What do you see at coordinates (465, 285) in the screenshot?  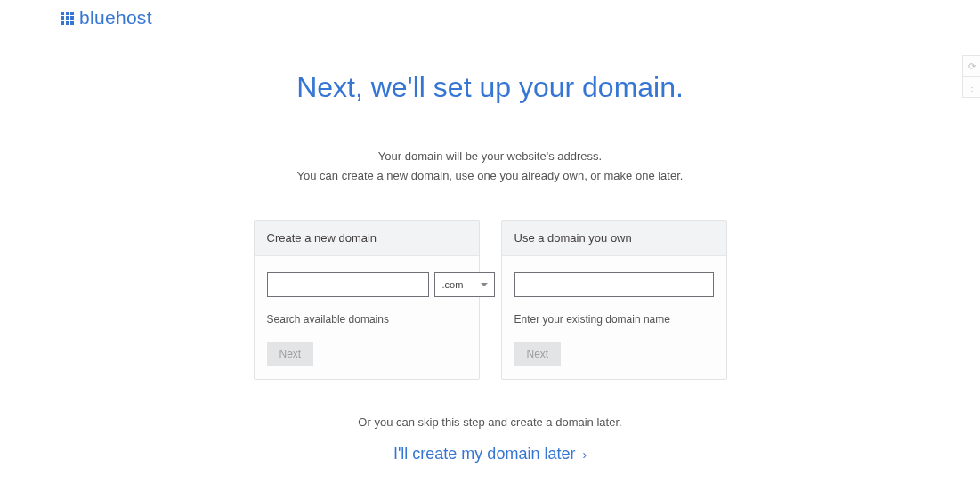 I see `tld-select: .com` at bounding box center [465, 285].